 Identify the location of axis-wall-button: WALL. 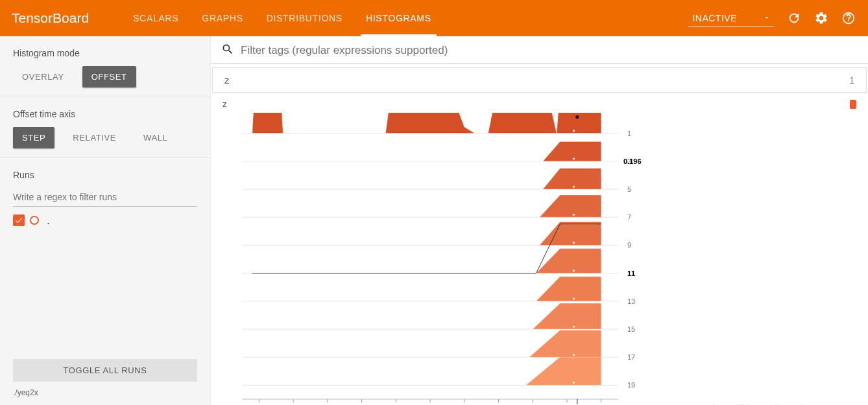
(156, 137).